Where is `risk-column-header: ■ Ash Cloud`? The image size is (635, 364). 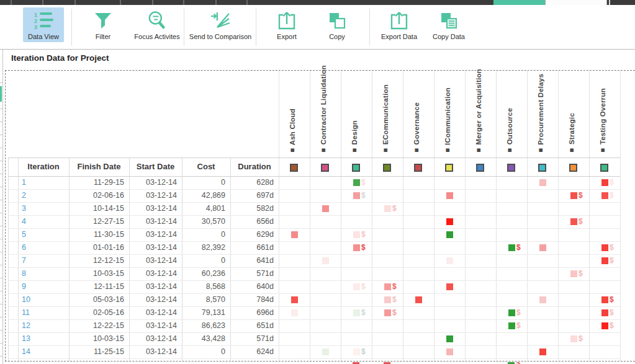 risk-column-header: ■ Ash Cloud is located at coordinates (292, 131).